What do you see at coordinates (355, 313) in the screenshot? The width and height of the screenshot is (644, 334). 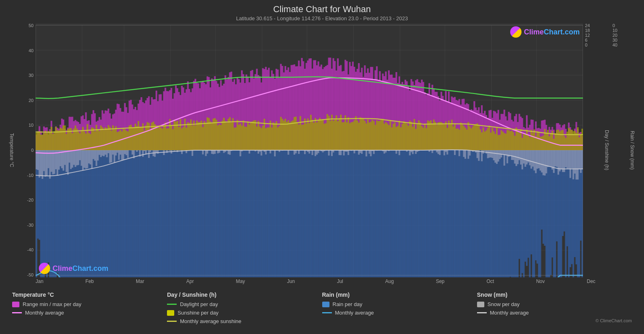 I see `legend-label-rain-avg: Monthly average` at bounding box center [355, 313].